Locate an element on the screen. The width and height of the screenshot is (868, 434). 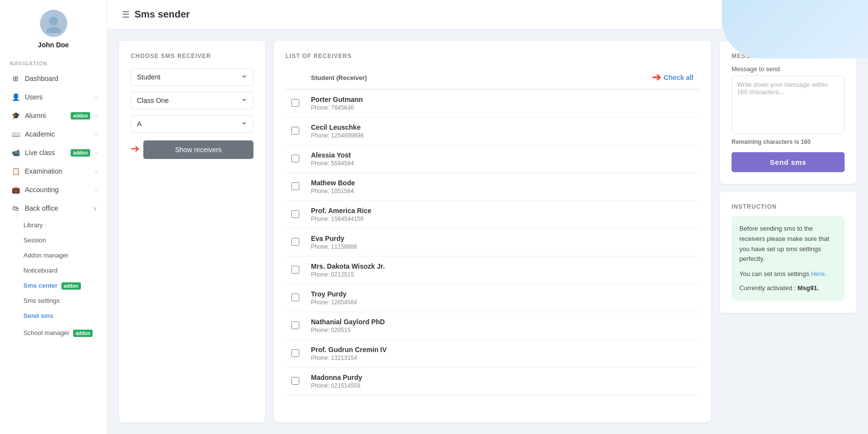
class-select: Class One Class Two Class Three is located at coordinates (192, 100).